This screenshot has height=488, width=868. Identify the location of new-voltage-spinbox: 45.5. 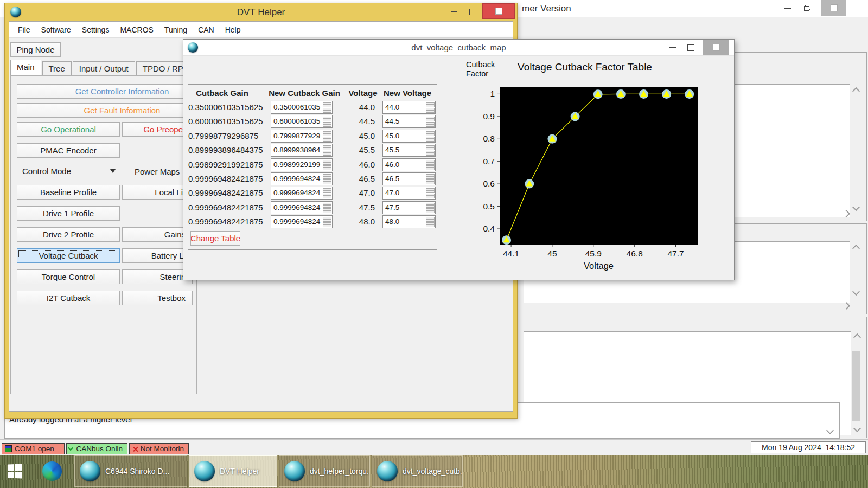
(409, 150).